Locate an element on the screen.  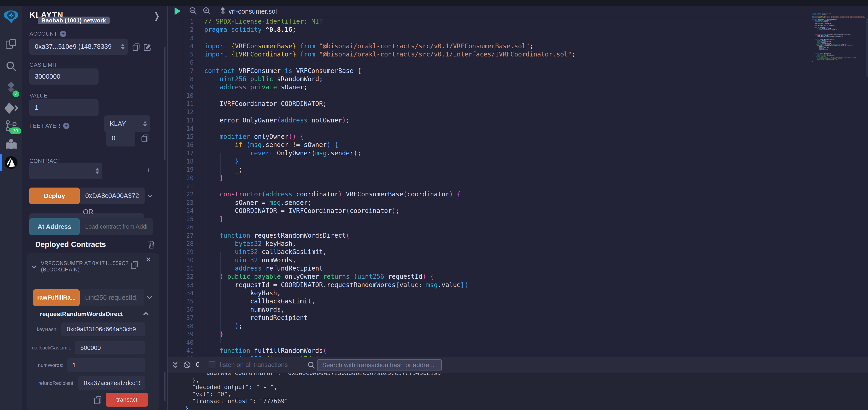
terminal-search-input is located at coordinates (379, 365).